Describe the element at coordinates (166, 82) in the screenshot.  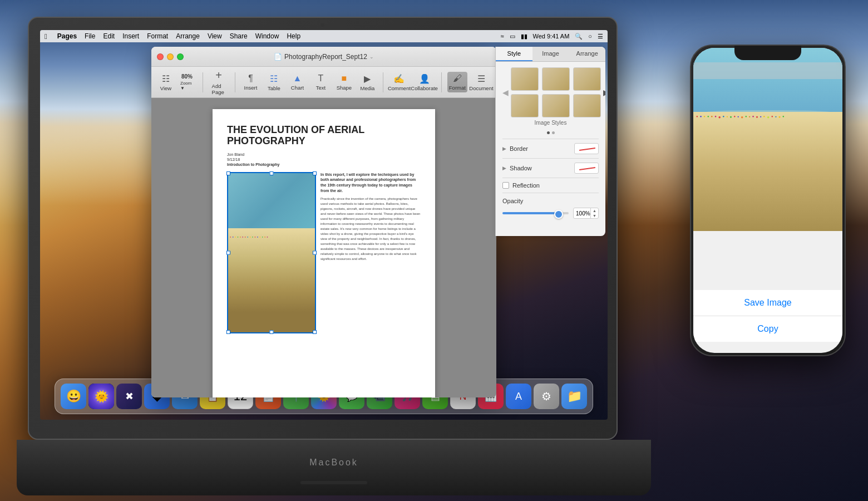
I see `view-button: ☷ View` at that location.